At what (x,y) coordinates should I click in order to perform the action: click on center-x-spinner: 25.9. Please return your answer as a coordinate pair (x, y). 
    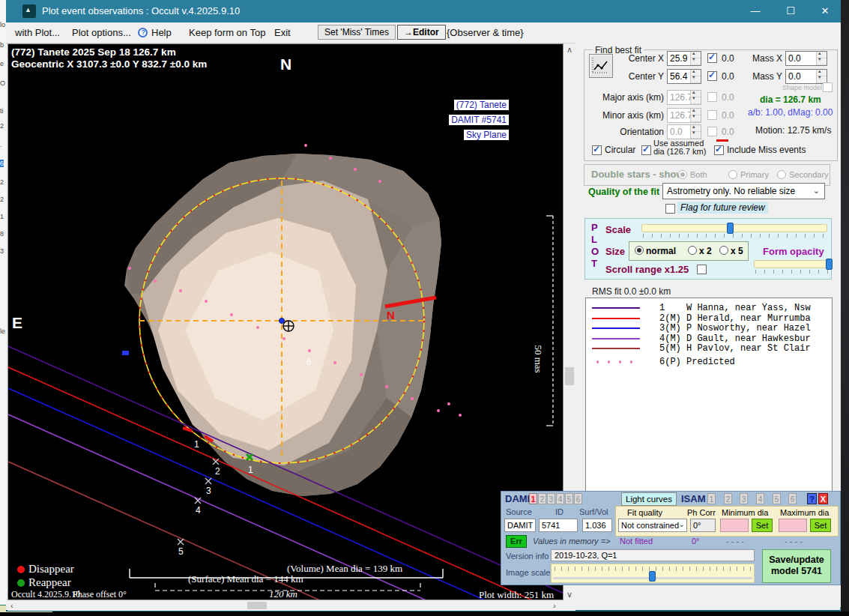
    Looking at the image, I should click on (684, 58).